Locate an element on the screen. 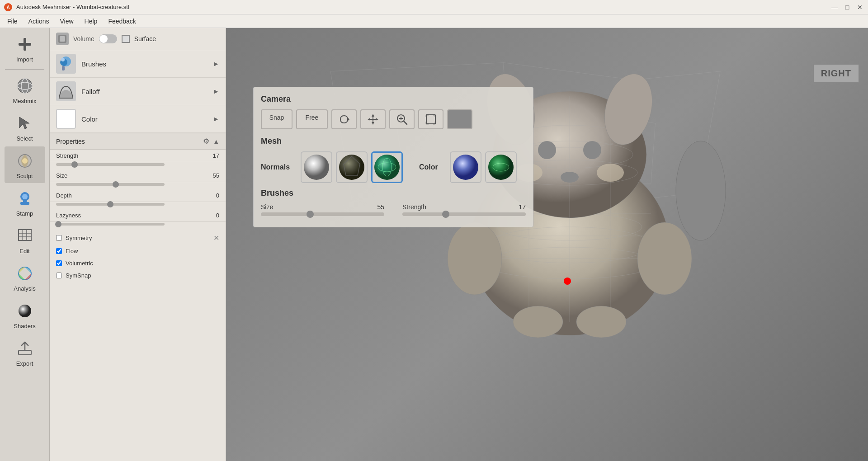 Image resolution: width=868 pixels, height=461 pixels. strength-slider is located at coordinates (110, 165).